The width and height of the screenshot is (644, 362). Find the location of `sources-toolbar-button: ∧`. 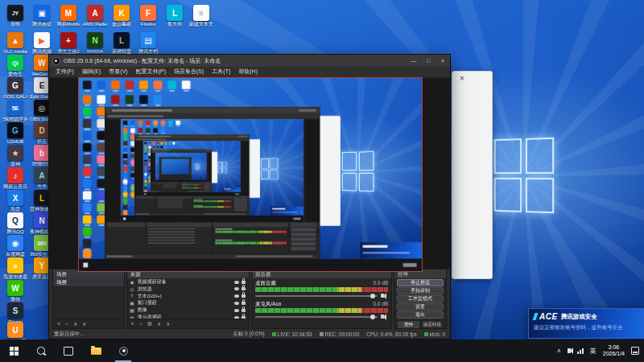

sources-toolbar-button: ∧ is located at coordinates (159, 324).